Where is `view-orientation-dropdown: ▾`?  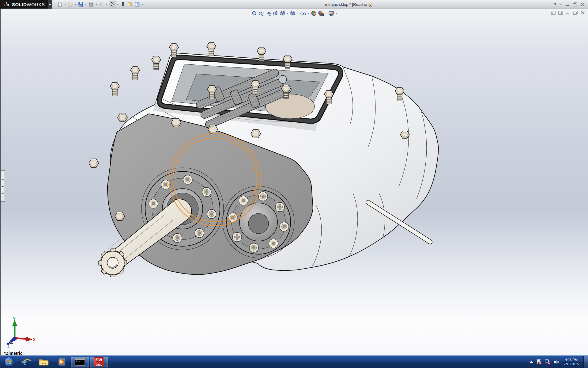 view-orientation-dropdown: ▾ is located at coordinates (288, 13).